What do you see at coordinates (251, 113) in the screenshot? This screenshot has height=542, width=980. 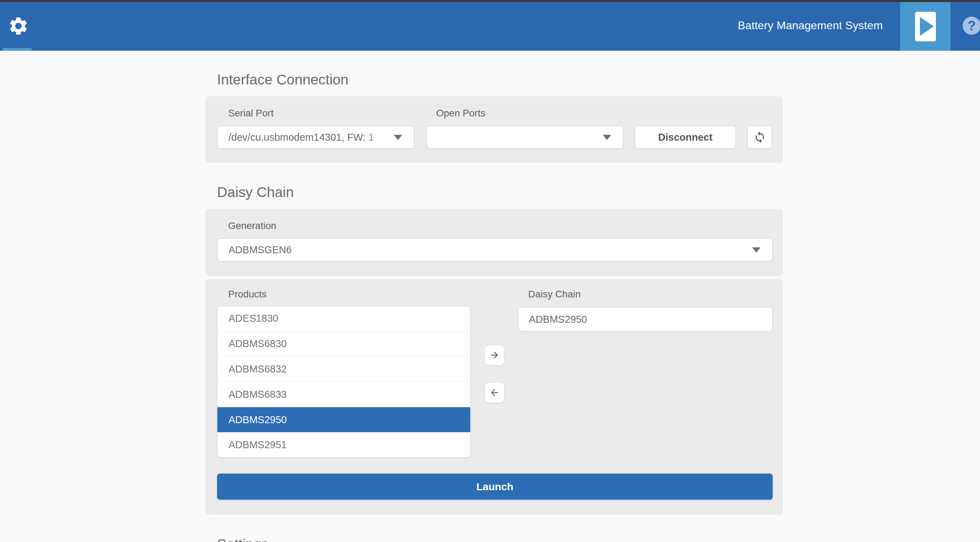 I see `serial-port-label: Serial Port` at bounding box center [251, 113].